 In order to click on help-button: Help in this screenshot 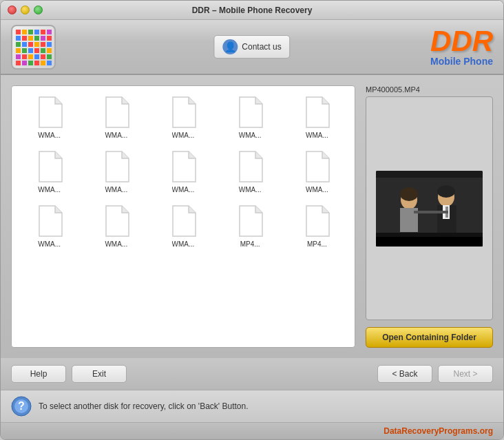, I will do `click(39, 374)`.